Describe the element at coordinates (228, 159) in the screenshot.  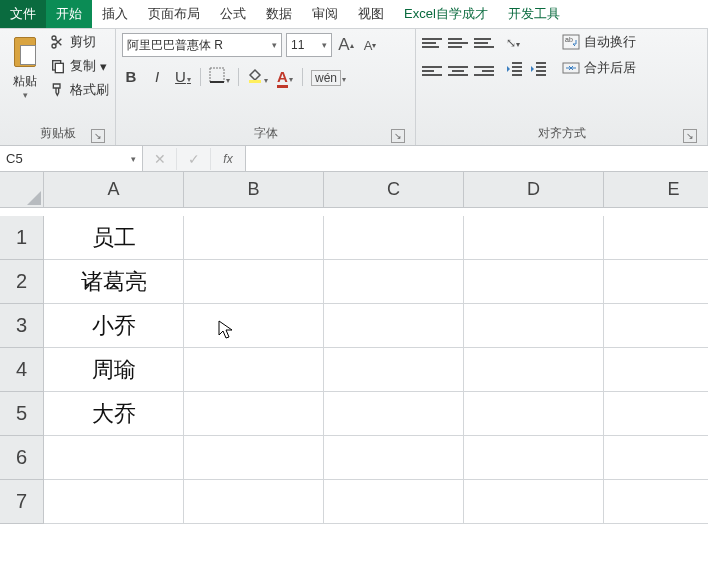
I see `insert-function-button: fx` at that location.